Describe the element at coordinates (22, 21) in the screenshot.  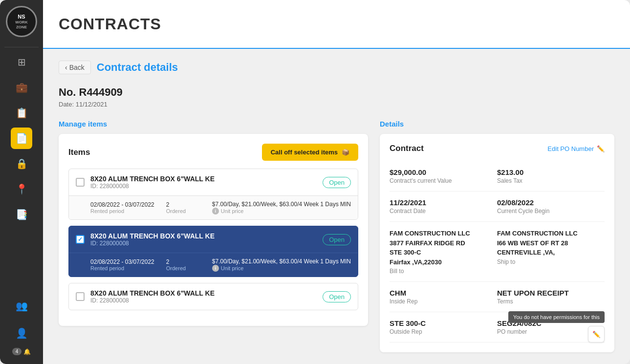
I see `app-logo: NS WORK ZONE` at that location.